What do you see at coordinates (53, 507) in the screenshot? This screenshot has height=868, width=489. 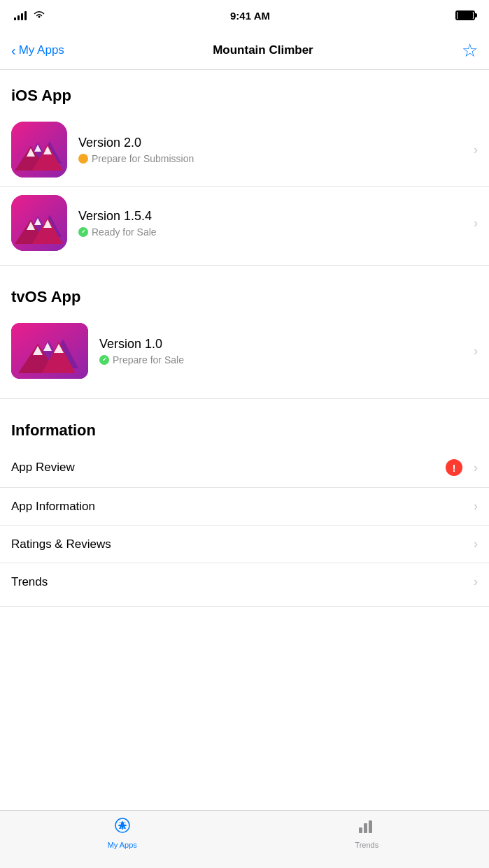 I see `app-information-label: App Information` at bounding box center [53, 507].